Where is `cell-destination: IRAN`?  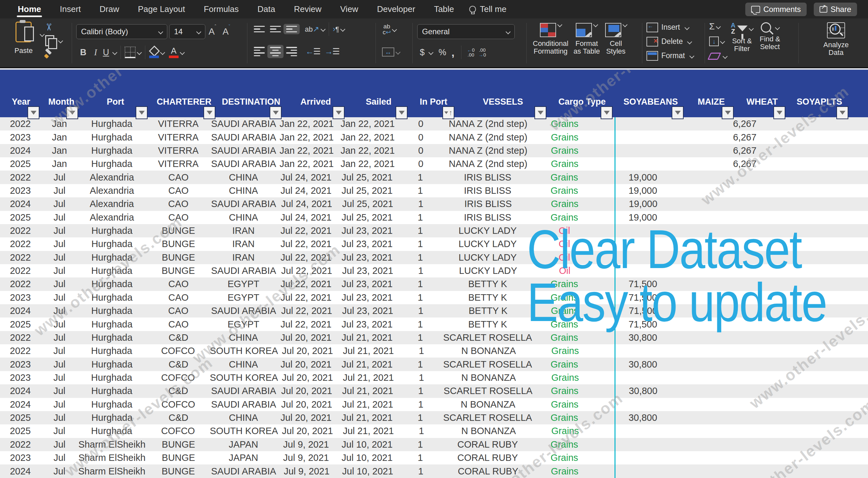 cell-destination: IRAN is located at coordinates (243, 258).